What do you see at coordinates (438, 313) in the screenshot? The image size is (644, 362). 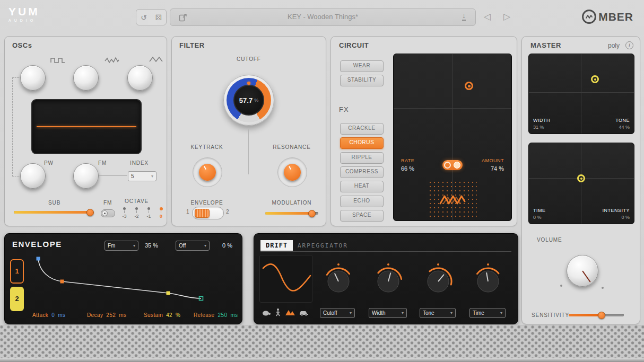 I see `drift-target-3-select: Tone ▾` at bounding box center [438, 313].